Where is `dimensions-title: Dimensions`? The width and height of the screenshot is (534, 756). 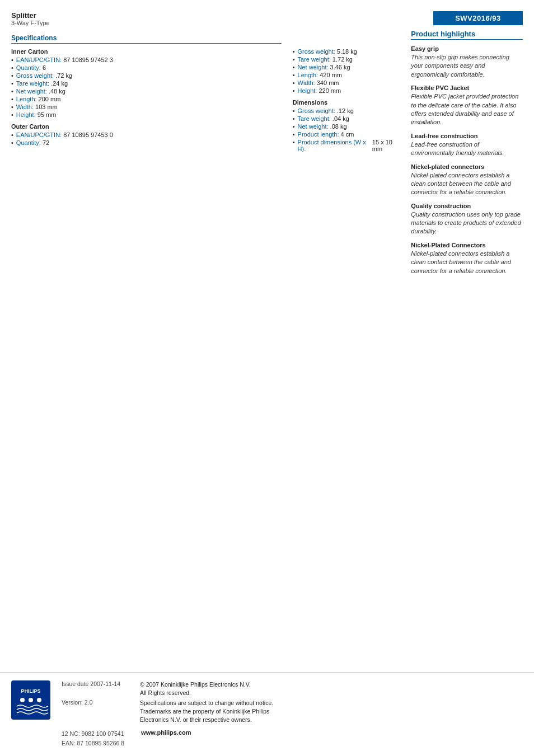
dimensions-title: Dimensions is located at coordinates (348, 102).